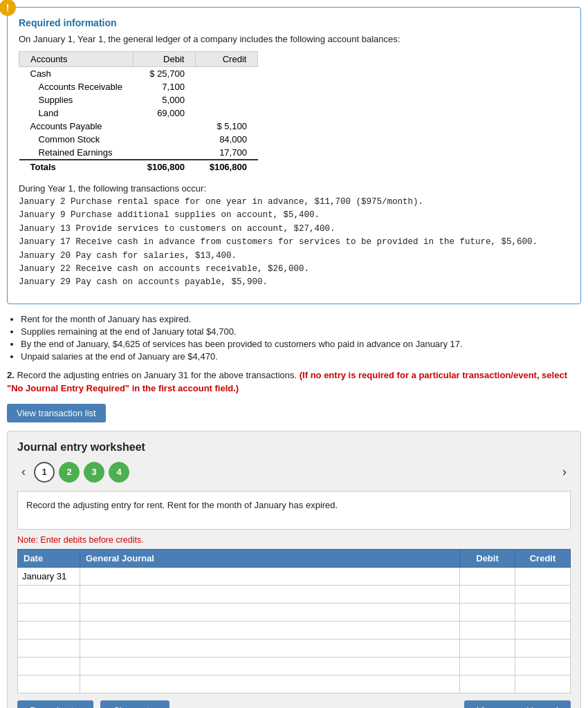 The height and width of the screenshot is (708, 588). I want to click on table-row: Common Stock 84,000, so click(138, 140).